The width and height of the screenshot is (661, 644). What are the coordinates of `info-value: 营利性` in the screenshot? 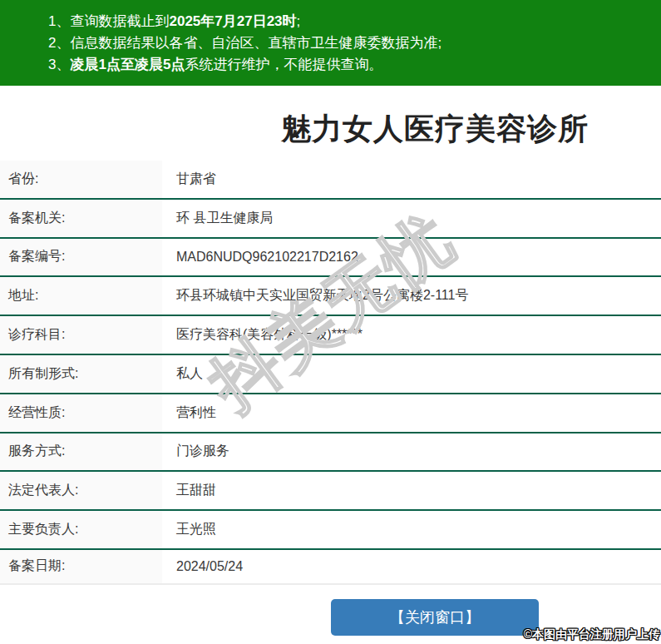 It's located at (190, 413).